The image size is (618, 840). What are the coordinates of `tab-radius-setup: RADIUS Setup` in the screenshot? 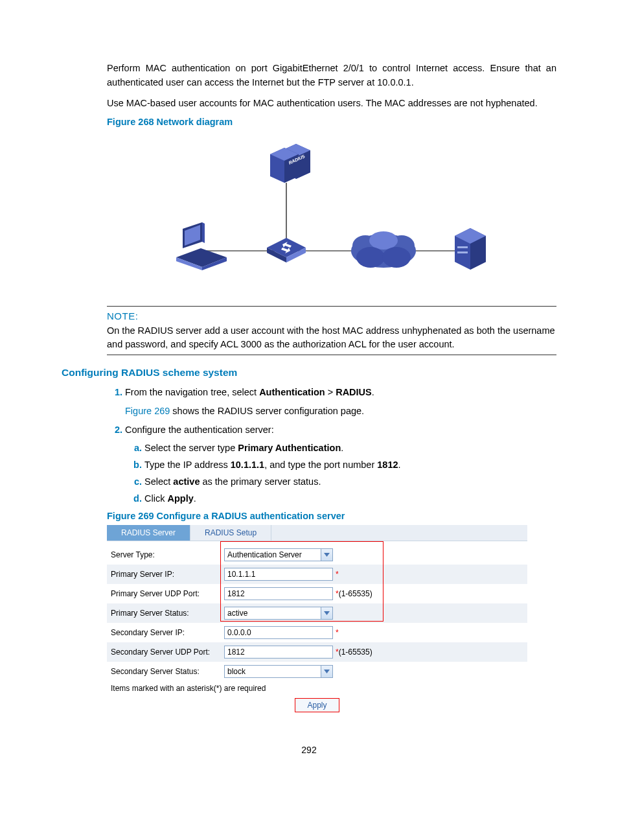 It's located at (231, 533).